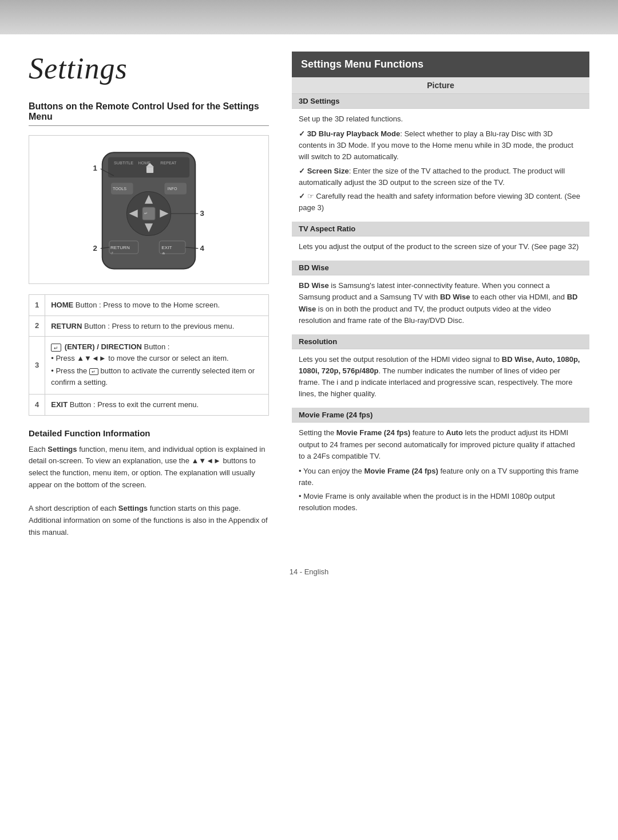  What do you see at coordinates (95, 168) in the screenshot?
I see `svg-text: 1` at bounding box center [95, 168].